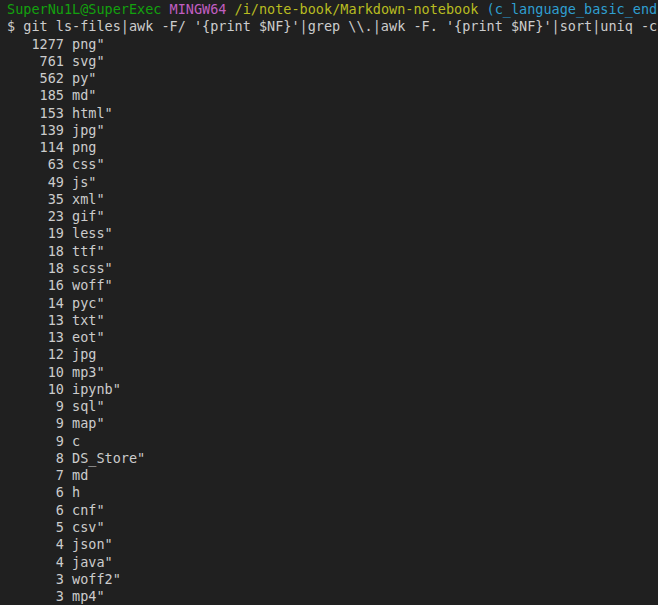 This screenshot has width=658, height=605. I want to click on output-line: 185 md", so click(332, 96).